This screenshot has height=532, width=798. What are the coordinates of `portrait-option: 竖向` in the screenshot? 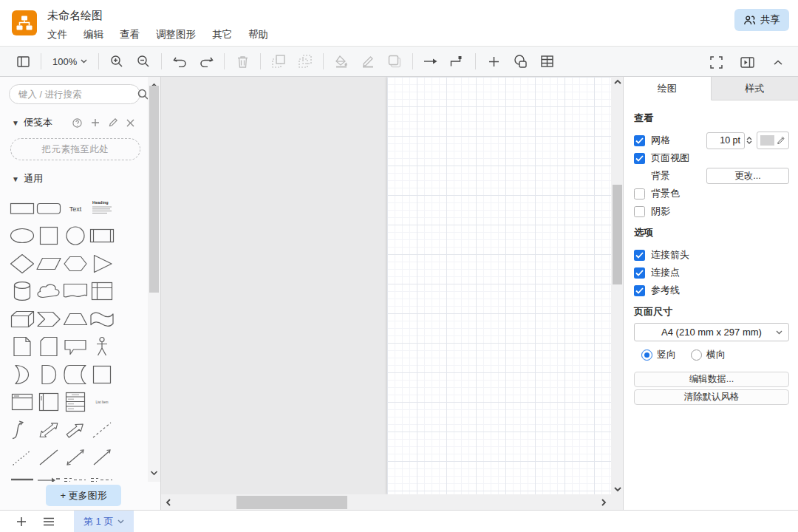 It's located at (659, 355).